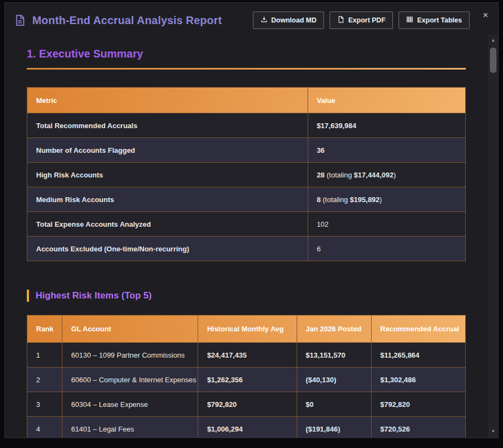 This screenshot has width=503, height=448. Describe the element at coordinates (334, 428) in the screenshot. I see `table-cell: ($191,846)` at that location.